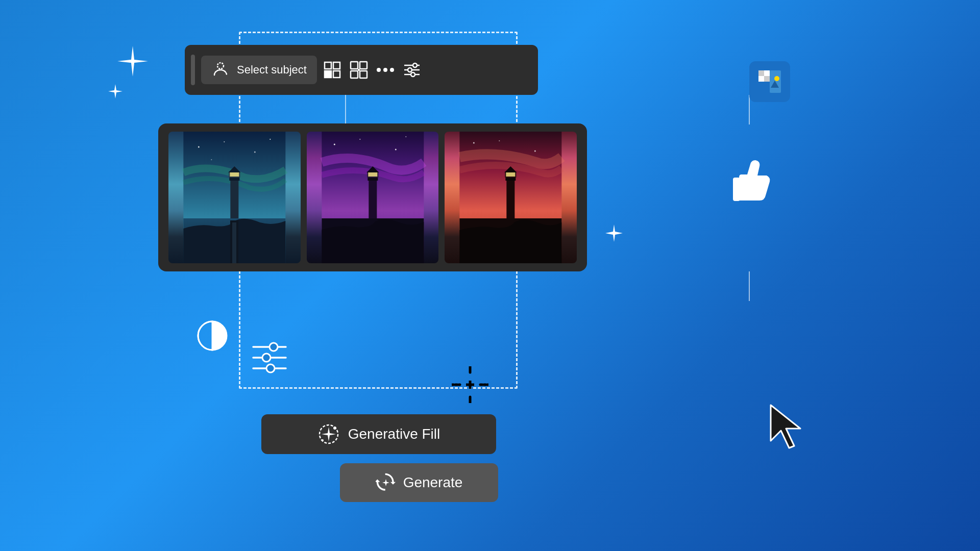 The height and width of the screenshot is (551, 980). I want to click on half-circle-icon, so click(212, 336).